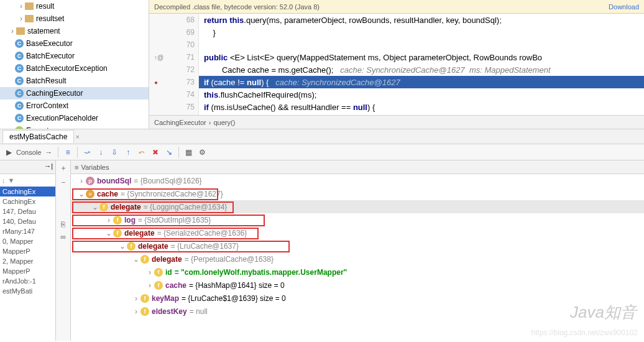  Describe the element at coordinates (357, 311) in the screenshot. I see `variable-row: ›feldestKey= null` at that location.